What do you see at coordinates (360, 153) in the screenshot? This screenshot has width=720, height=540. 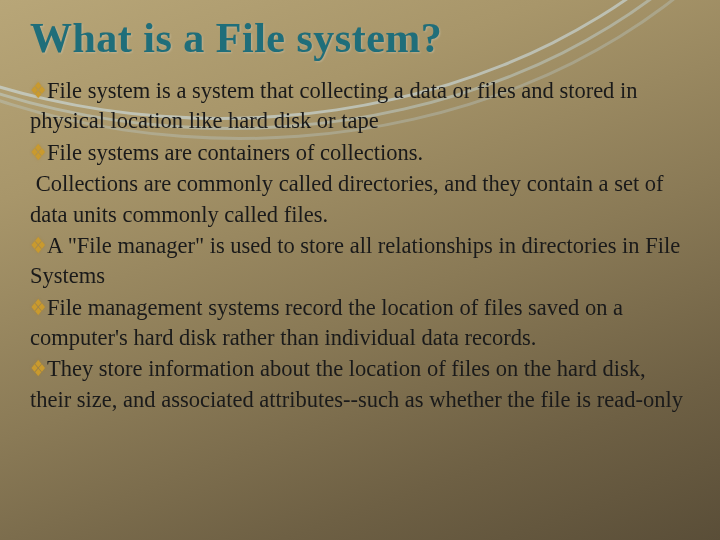 I see `bullet-item: ❖File systems are containers of collecti…` at bounding box center [360, 153].